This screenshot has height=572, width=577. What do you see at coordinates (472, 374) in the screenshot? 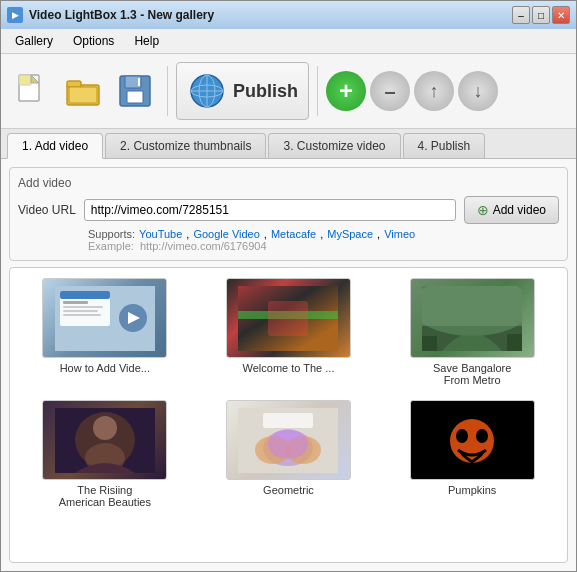
I see `video-title-3: Save BangaloreFrom Metro` at bounding box center [472, 374].